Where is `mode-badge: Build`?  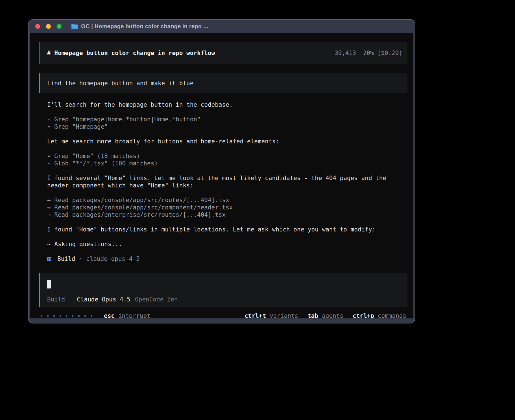 mode-badge: Build is located at coordinates (56, 299).